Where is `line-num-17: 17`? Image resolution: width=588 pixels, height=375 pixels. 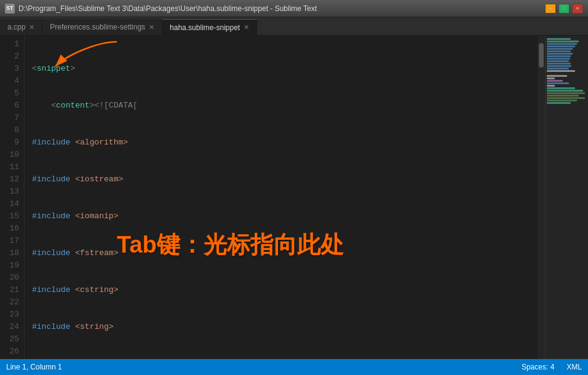
line-num-17: 17 is located at coordinates (11, 241).